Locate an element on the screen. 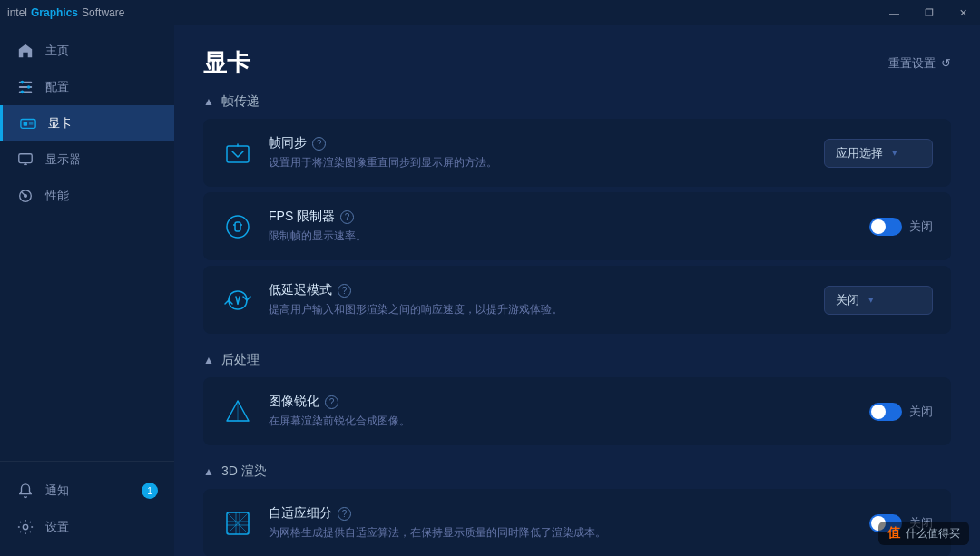 The width and height of the screenshot is (980, 556). card-info-fps-limit: FPS 限制器 ? 限制帧的显示速率。 is located at coordinates (562, 227).